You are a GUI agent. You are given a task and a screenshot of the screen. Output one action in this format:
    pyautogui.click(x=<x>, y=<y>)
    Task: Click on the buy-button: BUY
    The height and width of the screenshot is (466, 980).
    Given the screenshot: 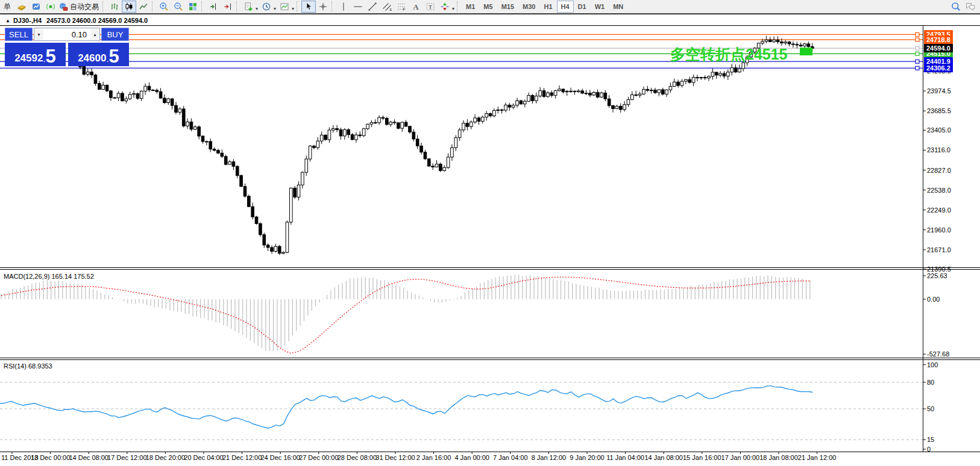 What is the action you would take?
    pyautogui.click(x=115, y=34)
    